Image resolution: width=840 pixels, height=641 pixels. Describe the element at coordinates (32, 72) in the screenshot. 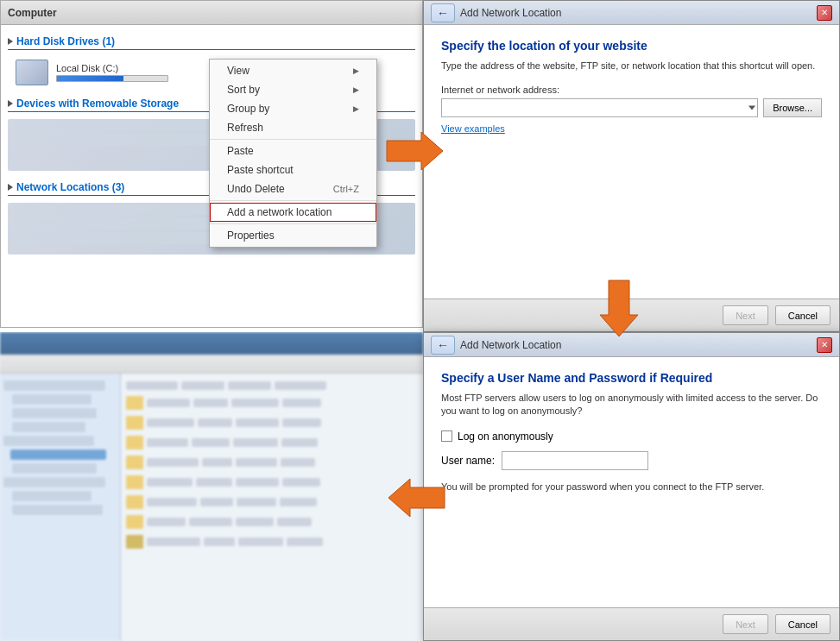

I see `hdd-graphic` at that location.